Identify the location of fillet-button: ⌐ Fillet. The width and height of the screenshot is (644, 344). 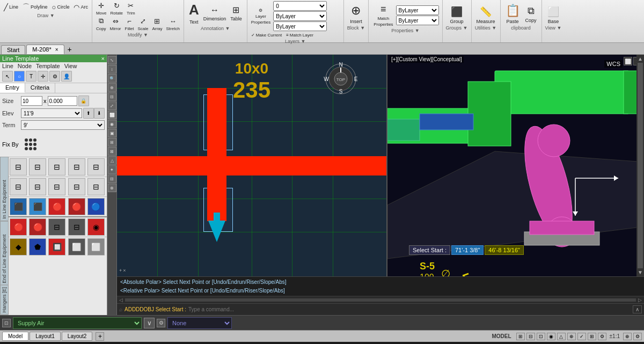
(130, 24).